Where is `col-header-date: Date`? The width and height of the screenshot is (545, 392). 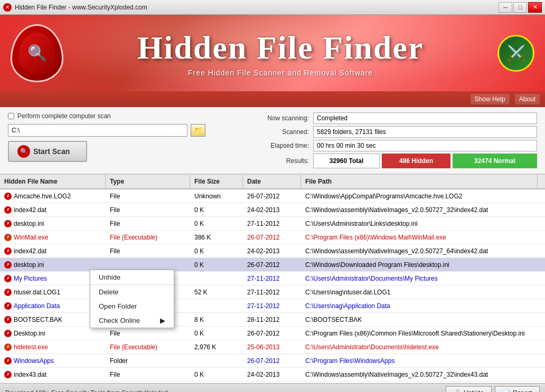
col-header-date: Date is located at coordinates (272, 181).